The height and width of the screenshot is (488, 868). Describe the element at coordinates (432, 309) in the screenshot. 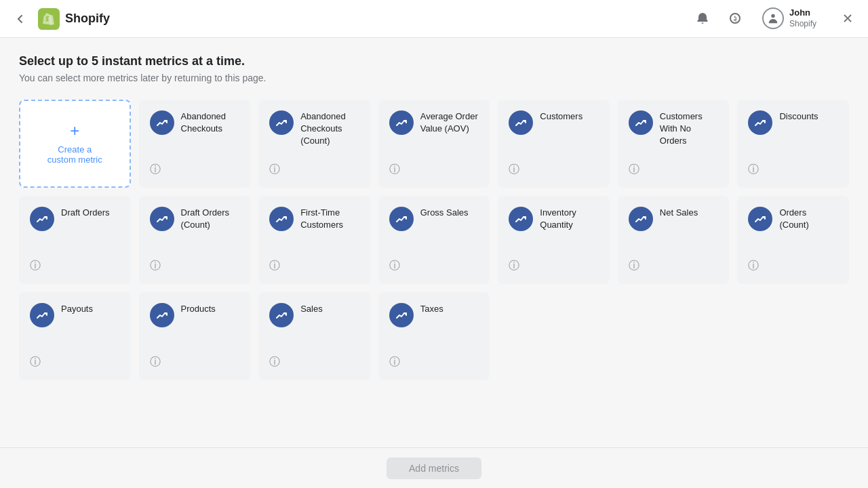

I see `metric-label: Taxes` at that location.